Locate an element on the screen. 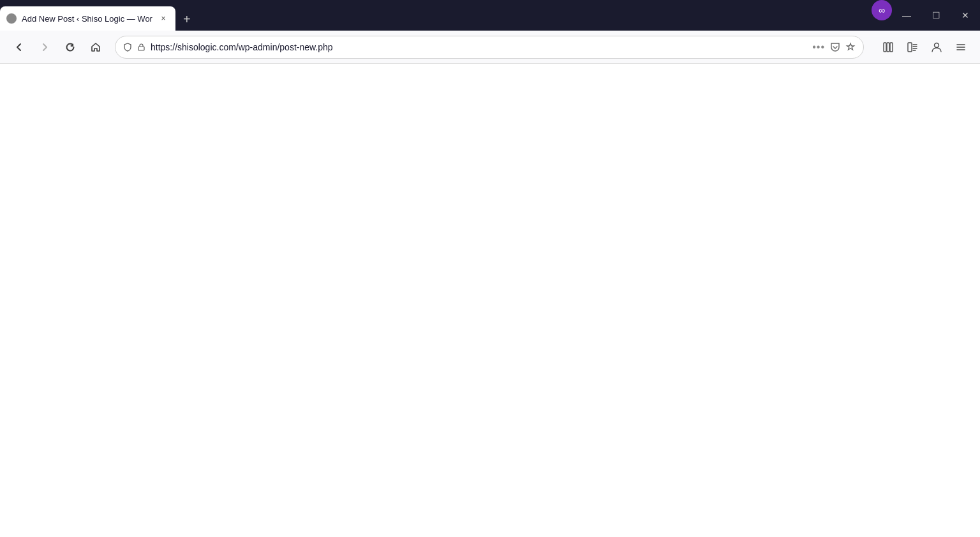  mask-icon: ∞ is located at coordinates (882, 10).